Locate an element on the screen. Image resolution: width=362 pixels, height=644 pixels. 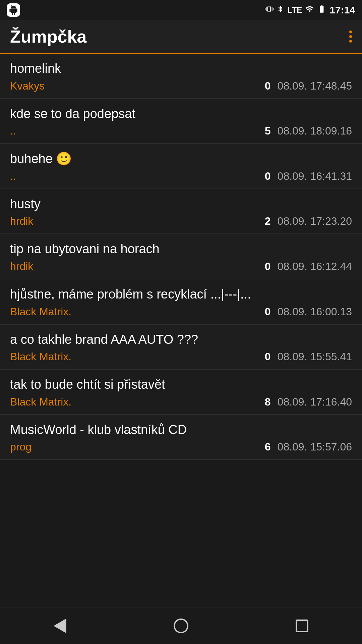
item-author: Kvakys is located at coordinates (27, 86).